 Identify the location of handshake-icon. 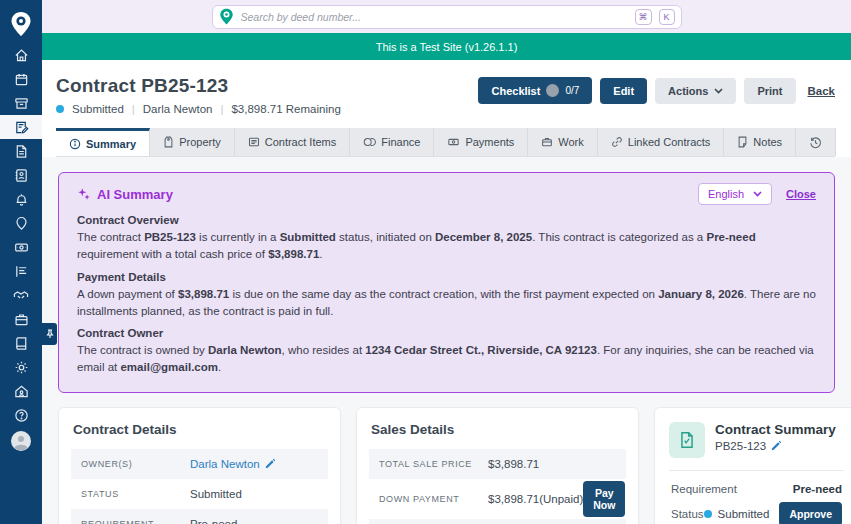
(21, 296).